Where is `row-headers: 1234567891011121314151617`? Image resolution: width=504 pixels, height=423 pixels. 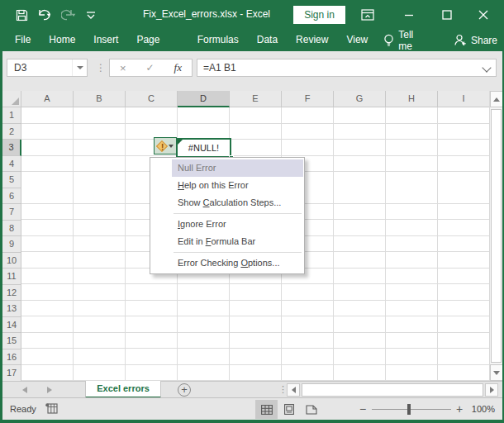 row-headers: 1234567891011121314151617 is located at coordinates (12, 245).